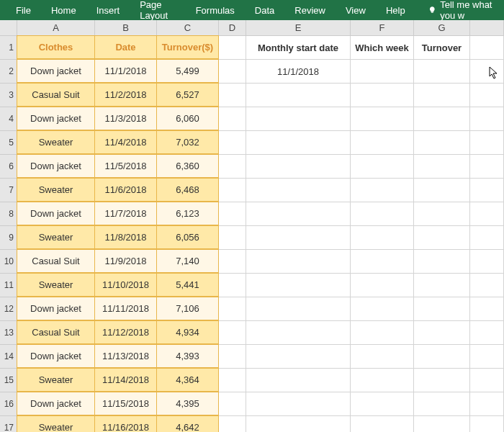  What do you see at coordinates (56, 308) in the screenshot?
I see `cell-A12: Down jacket` at bounding box center [56, 308].